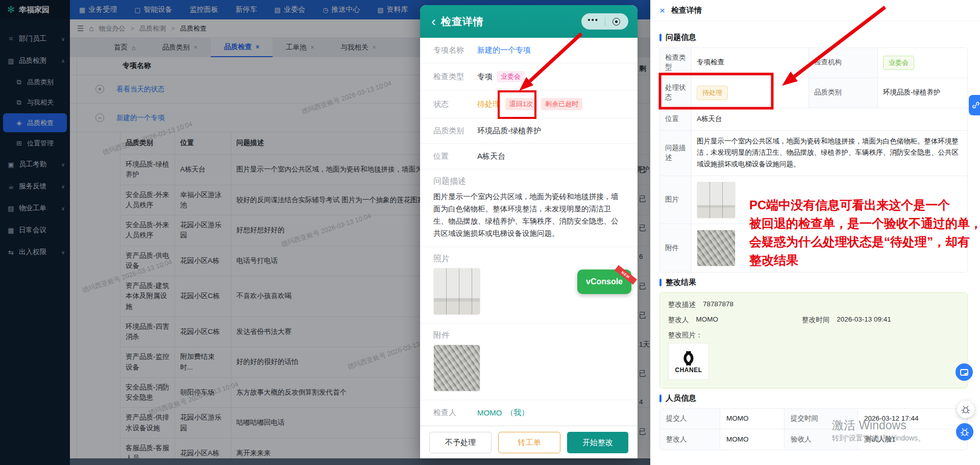 The width and height of the screenshot is (980, 465). What do you see at coordinates (529, 215) in the screenshot?
I see `description-text: 图片显示一个室内公共区域，地面为瓷砖和地毯拼接，墙面为白色储物柜。整体环境整洁，…` at bounding box center [529, 215].